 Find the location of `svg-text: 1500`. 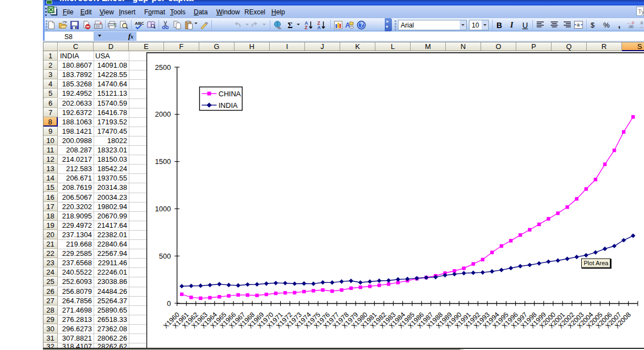

svg-text: 1500 is located at coordinates (163, 162).